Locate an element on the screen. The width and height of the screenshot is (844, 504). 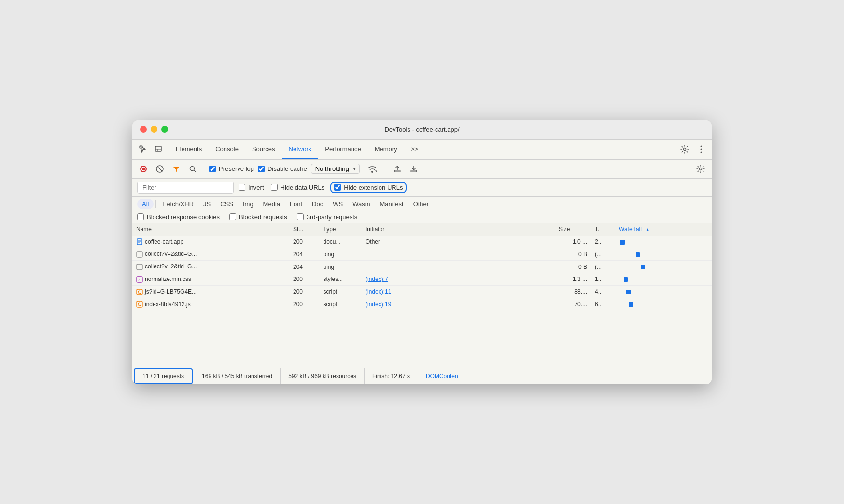
cell-name: ✓normalize.min.css is located at coordinates (211, 279).